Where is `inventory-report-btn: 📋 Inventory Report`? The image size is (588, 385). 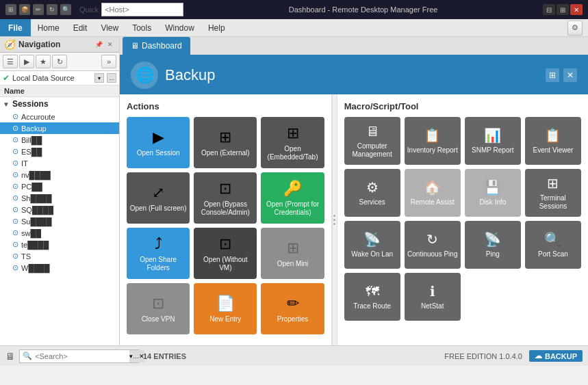
inventory-report-btn: 📋 Inventory Report is located at coordinates (433, 141).